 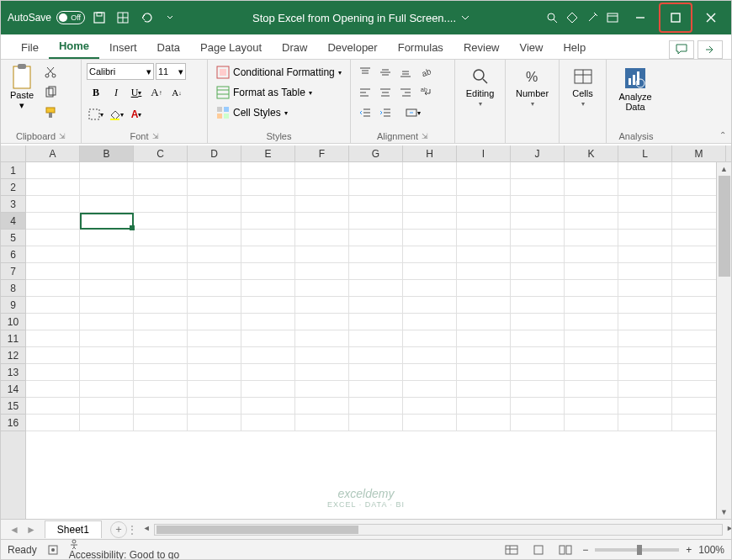 I want to click on tab-formulas: Formulas, so click(x=421, y=47).